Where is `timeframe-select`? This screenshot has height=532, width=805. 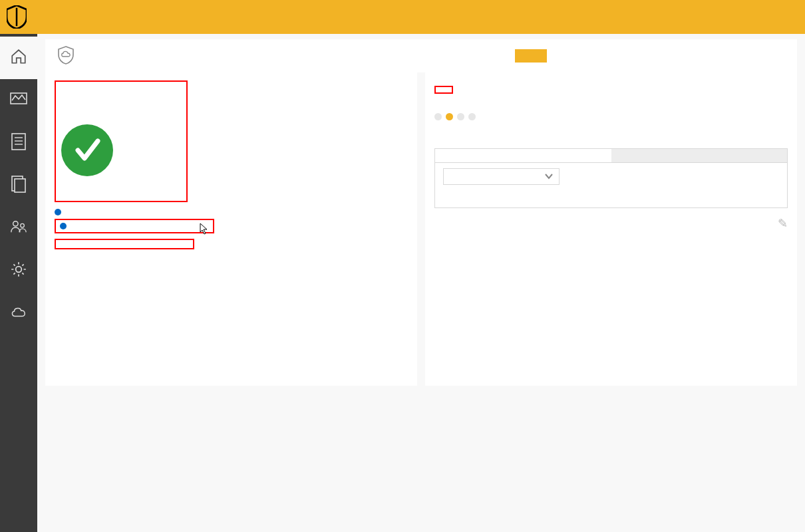
timeframe-select is located at coordinates (502, 177).